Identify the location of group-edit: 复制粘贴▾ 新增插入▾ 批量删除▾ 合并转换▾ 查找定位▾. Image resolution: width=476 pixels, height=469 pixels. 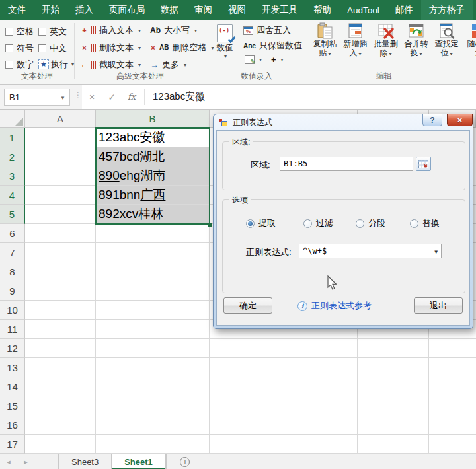
(384, 52).